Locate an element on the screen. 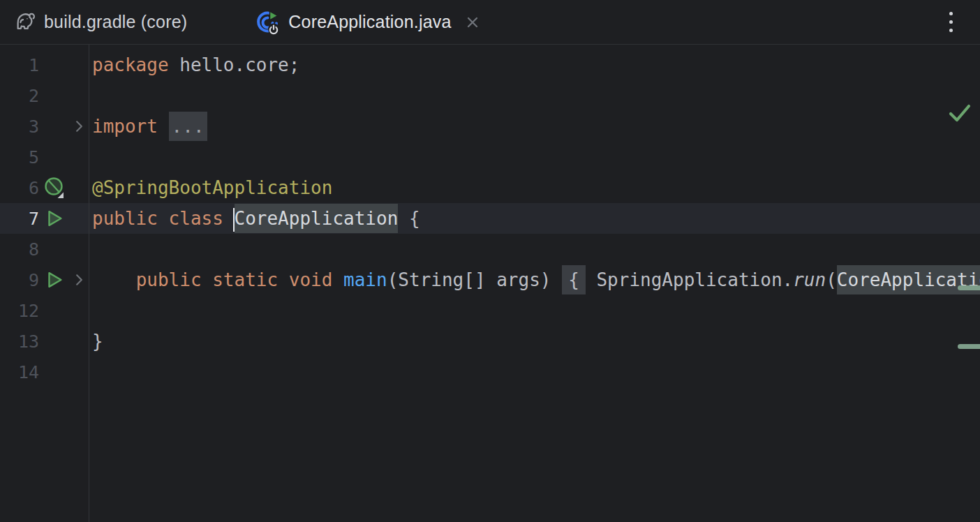  code-text: public static void main(String[] args) {… is located at coordinates (535, 280).